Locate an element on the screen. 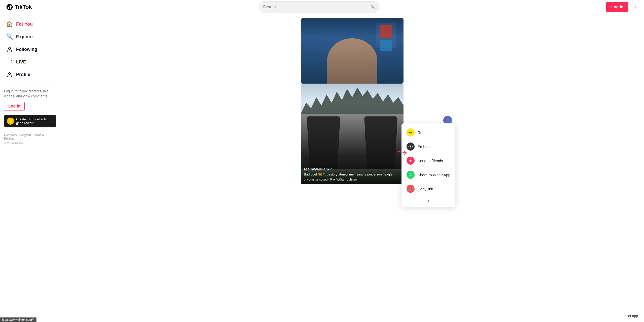 The image size is (644, 322). search-input is located at coordinates (312, 7).